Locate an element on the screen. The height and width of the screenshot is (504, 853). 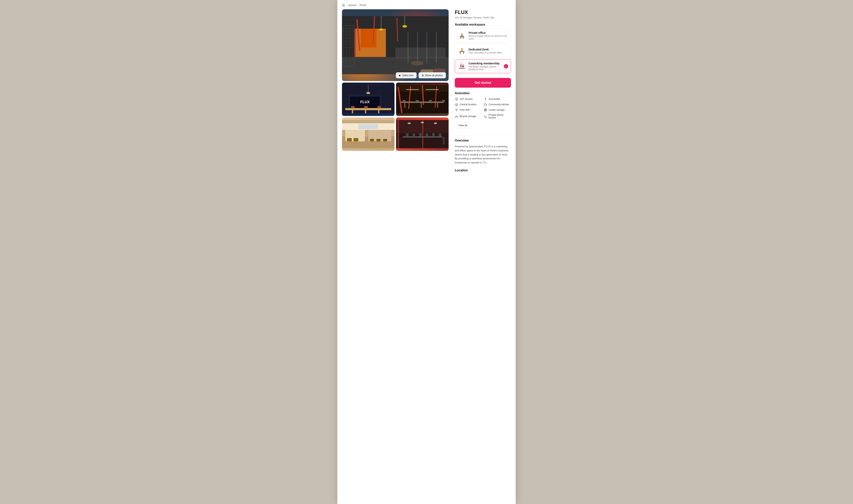
access-icon is located at coordinates (456, 99).